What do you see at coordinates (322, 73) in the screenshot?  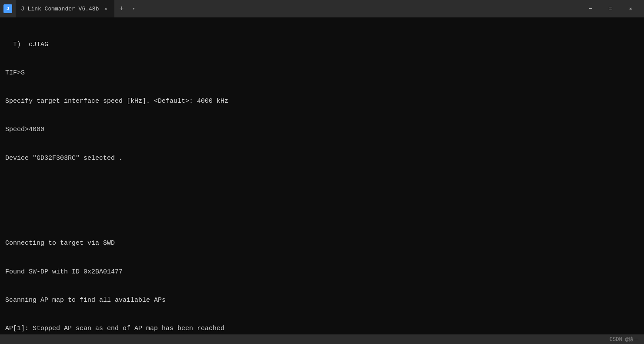 I see `terminal-line-2: TIF>S` at bounding box center [322, 73].